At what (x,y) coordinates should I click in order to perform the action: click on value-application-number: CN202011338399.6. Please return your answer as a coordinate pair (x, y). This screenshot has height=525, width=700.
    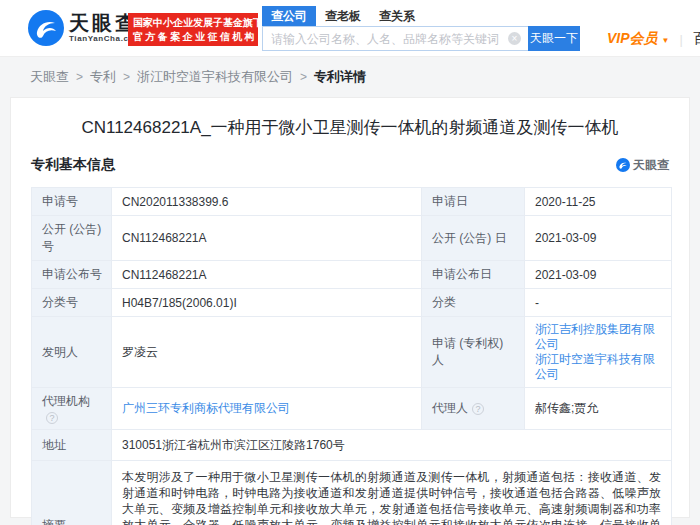
    Looking at the image, I should click on (267, 202).